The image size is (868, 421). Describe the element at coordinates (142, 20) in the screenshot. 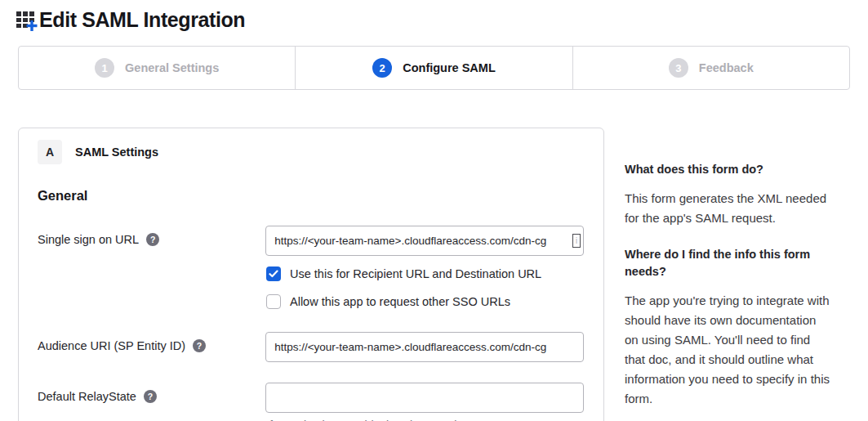

I see `page-title: Edit SAML Integration` at that location.